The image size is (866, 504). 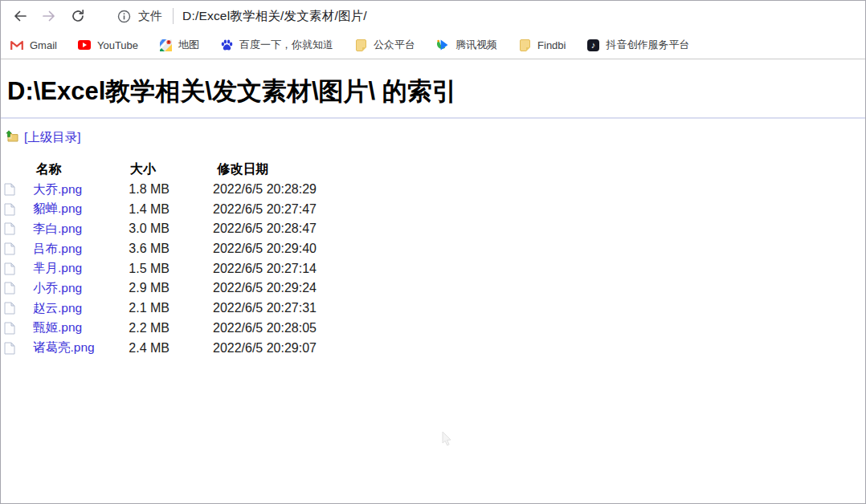 I want to click on listing-header-row: 名称 大小 修改日期, so click(x=435, y=170).